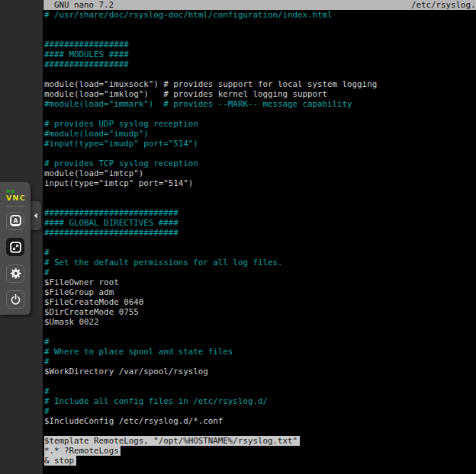 The width and height of the screenshot is (476, 474). Describe the element at coordinates (260, 352) in the screenshot. I see `terminal-line: # Where to place spool and state files` at that location.